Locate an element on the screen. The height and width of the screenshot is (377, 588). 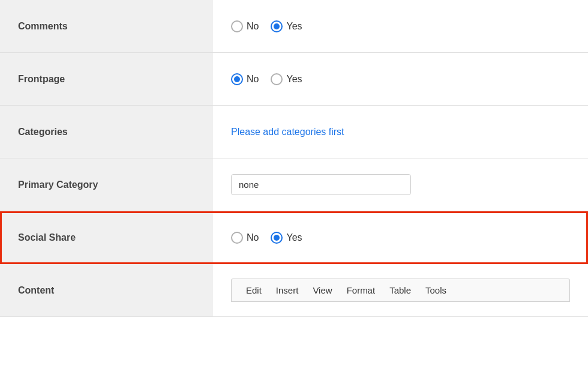
toolbar-item-tools: Tools is located at coordinates (436, 291).